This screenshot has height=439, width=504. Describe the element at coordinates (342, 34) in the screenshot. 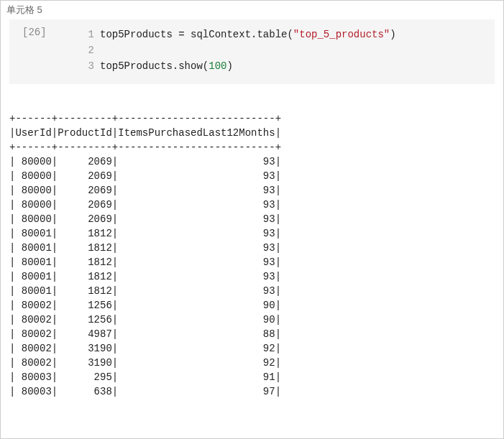

I see `string-token: "top_5_products"` at that location.